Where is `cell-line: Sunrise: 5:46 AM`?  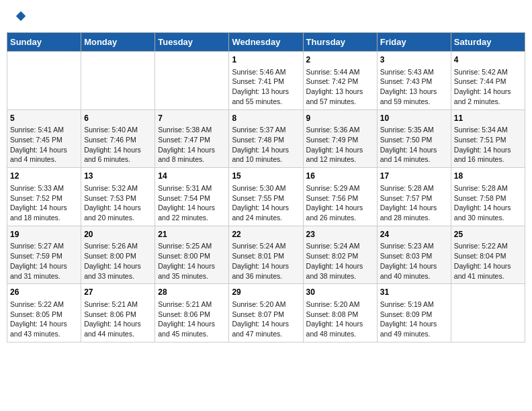 cell-line: Sunrise: 5:46 AM is located at coordinates (259, 72).